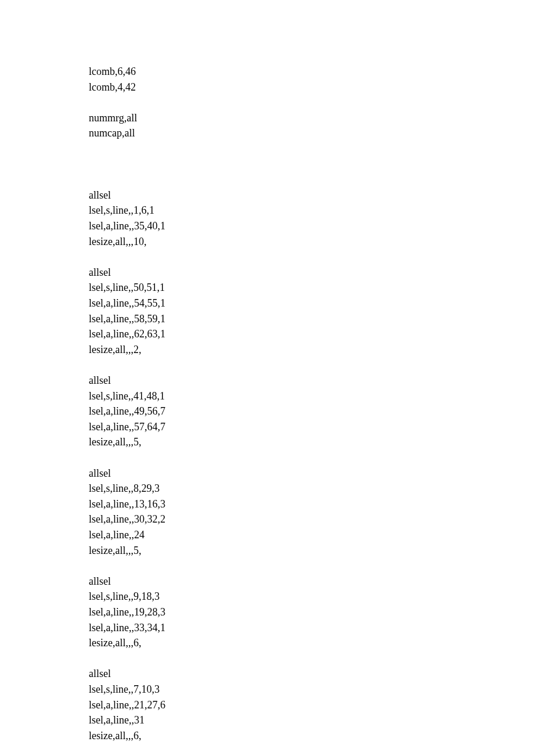 This screenshot has width=534, height=756. Describe the element at coordinates (311, 489) in the screenshot. I see `code-line: lsel,s,line,,8,29,3` at that location.